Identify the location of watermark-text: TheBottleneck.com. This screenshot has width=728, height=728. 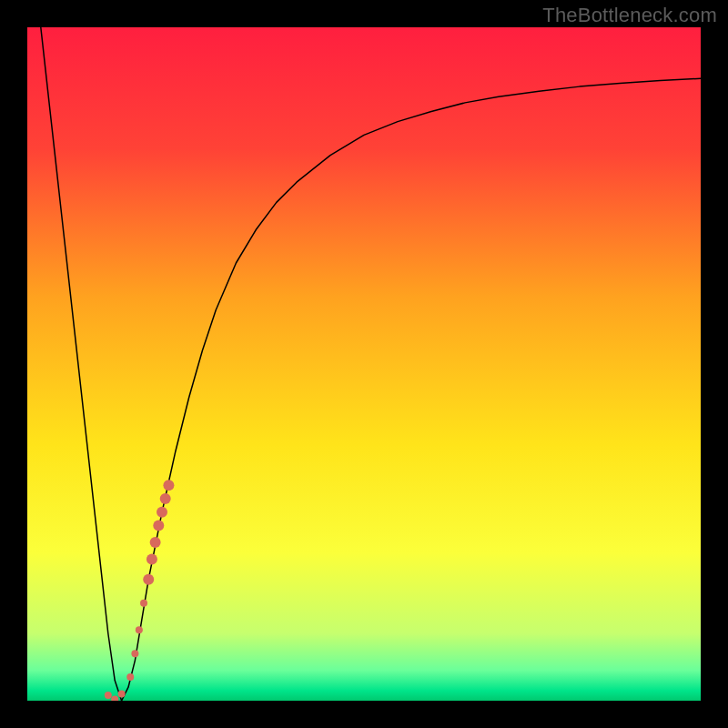
(630, 15).